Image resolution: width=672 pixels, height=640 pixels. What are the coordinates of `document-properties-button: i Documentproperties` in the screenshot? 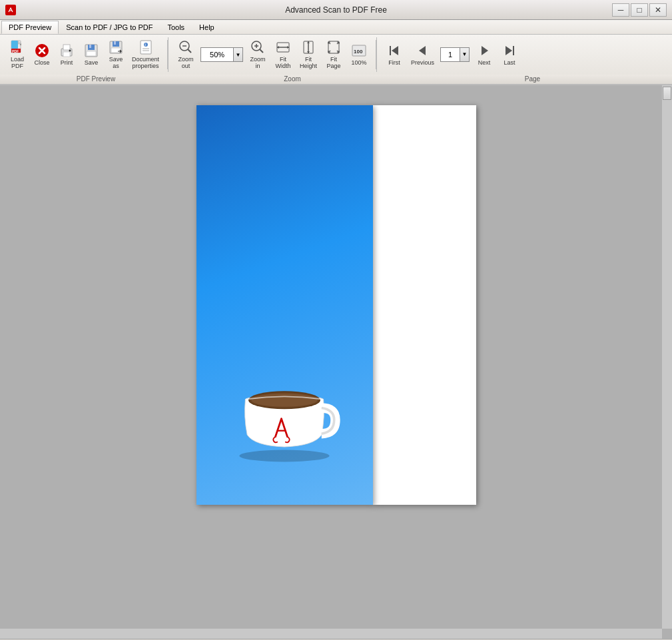 It's located at (145, 55).